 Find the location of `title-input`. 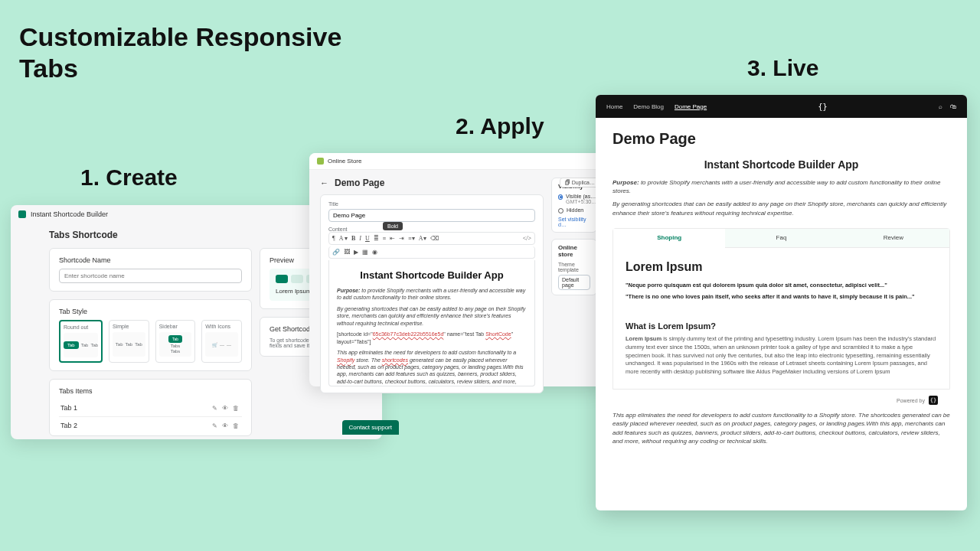

title-input is located at coordinates (432, 216).